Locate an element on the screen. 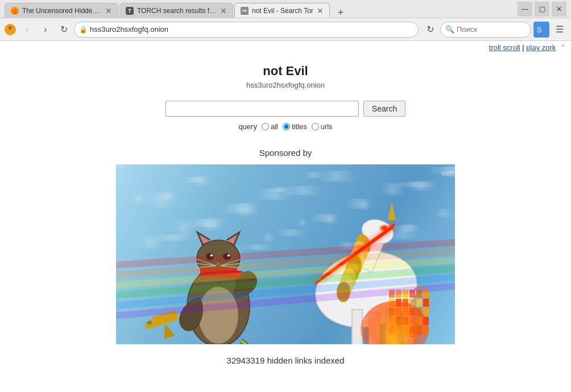 This screenshot has height=392, width=571. extension-icon: S is located at coordinates (541, 30).